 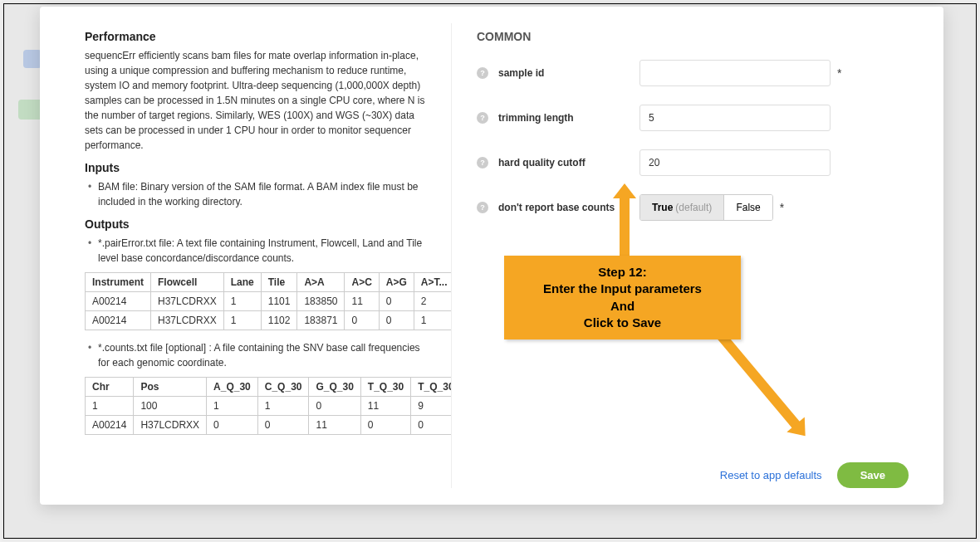 I want to click on inputs-heading: Inputs, so click(x=256, y=168).